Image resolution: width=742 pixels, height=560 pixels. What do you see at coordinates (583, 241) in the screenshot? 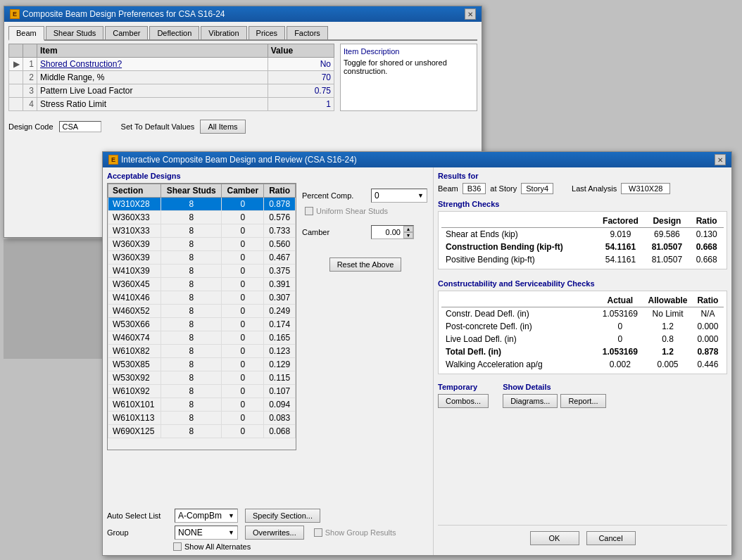
I see `strength-checks-box: Factored Design Ratio Shear at Ends (kip…` at bounding box center [583, 241].